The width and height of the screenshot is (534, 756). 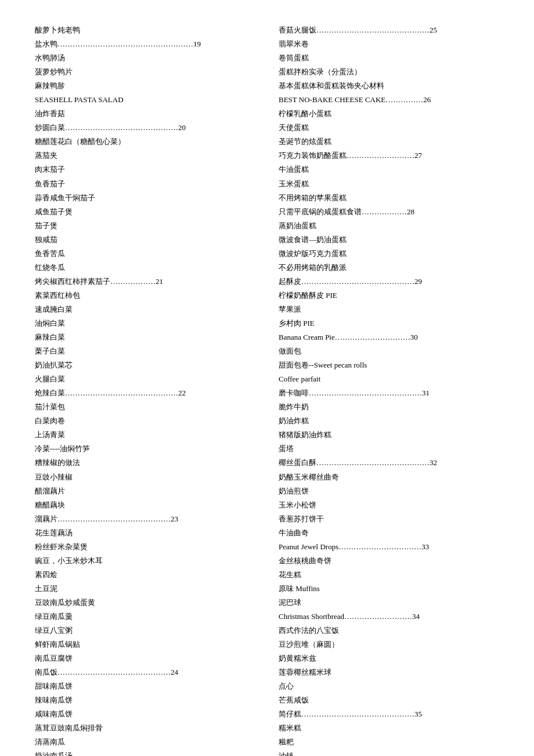 I want to click on right-item-30: 蛋塔, so click(x=389, y=449).